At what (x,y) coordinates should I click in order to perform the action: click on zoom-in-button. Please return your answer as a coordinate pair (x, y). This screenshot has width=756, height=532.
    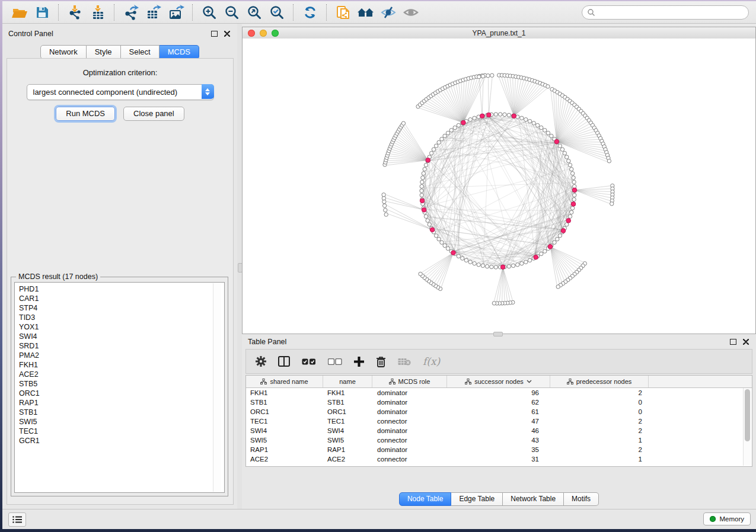
    Looking at the image, I should click on (209, 12).